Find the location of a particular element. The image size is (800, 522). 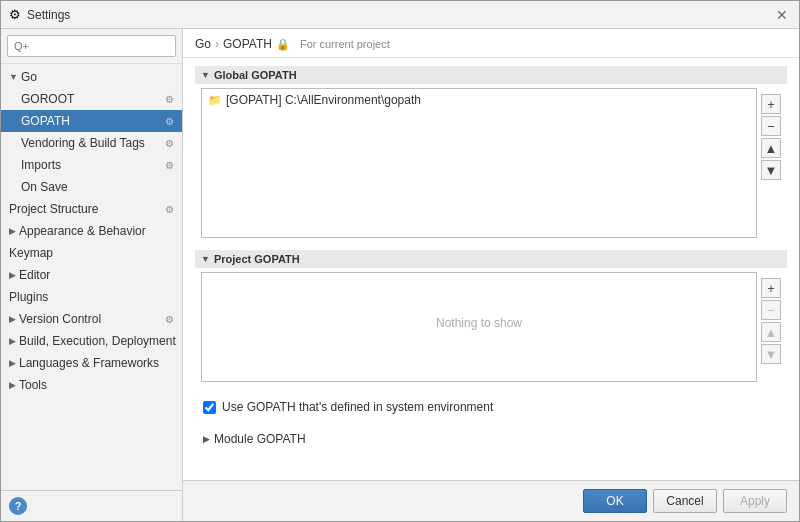

checkbox-row: Use GOPATH that's defined in system envi… is located at coordinates (491, 407).